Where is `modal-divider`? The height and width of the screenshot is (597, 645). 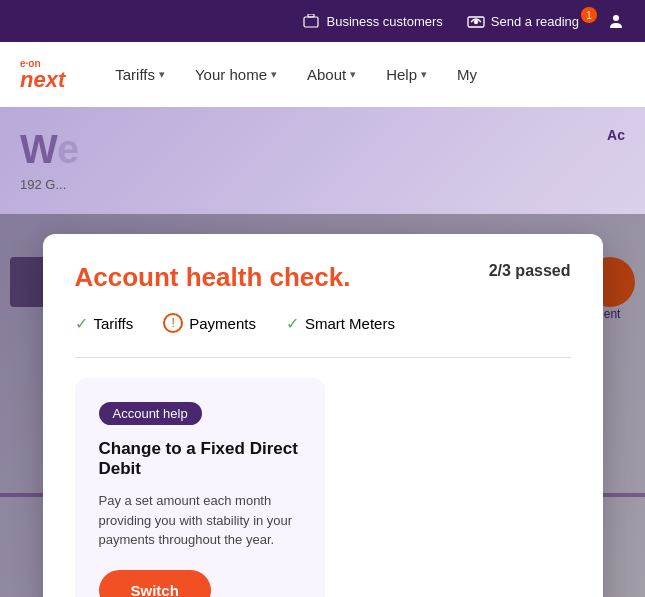 modal-divider is located at coordinates (323, 358).